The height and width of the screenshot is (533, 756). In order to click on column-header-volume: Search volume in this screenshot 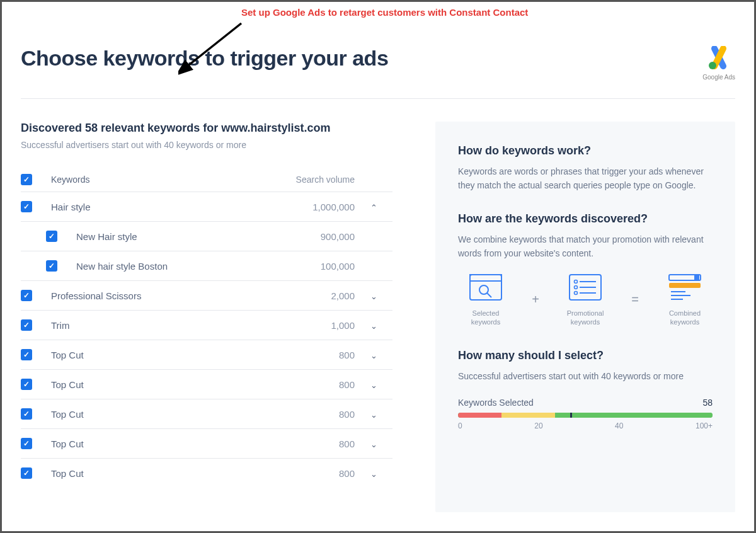, I will do `click(317, 180)`.